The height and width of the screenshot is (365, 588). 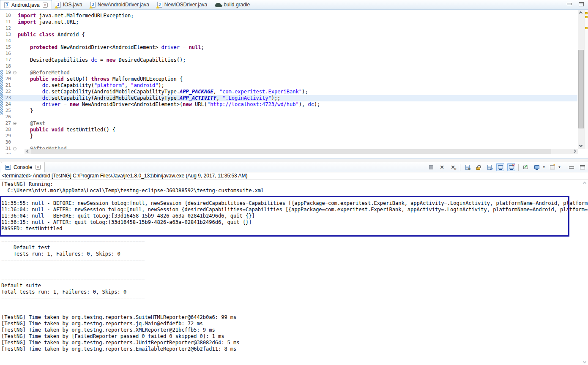 What do you see at coordinates (289, 143) in the screenshot?
I see `code-line: 30` at bounding box center [289, 143].